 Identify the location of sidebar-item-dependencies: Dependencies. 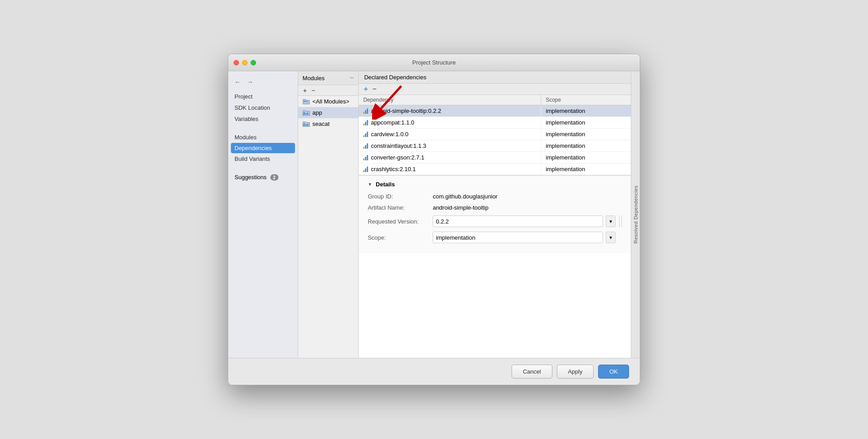
(263, 148).